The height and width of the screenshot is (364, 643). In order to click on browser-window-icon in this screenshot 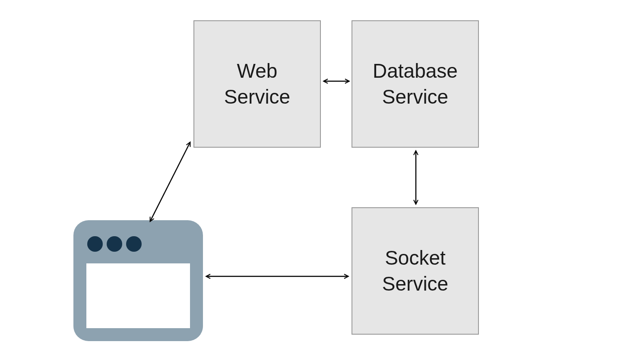, I will do `click(138, 281)`.